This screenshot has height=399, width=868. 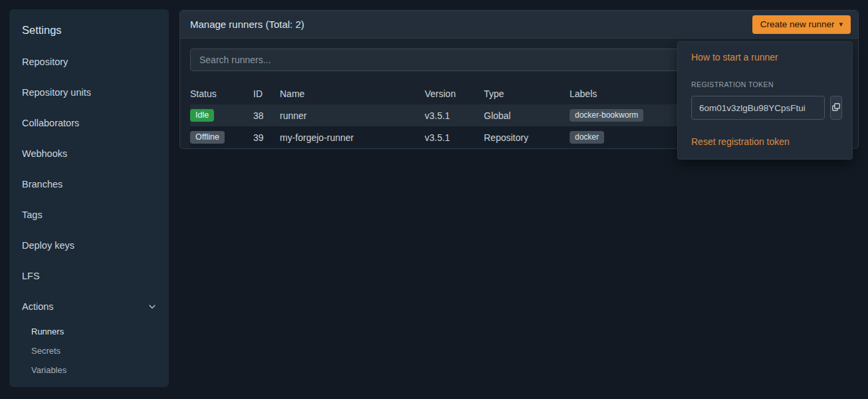 What do you see at coordinates (89, 351) in the screenshot?
I see `sidebar-subitem-secrets: Secrets` at bounding box center [89, 351].